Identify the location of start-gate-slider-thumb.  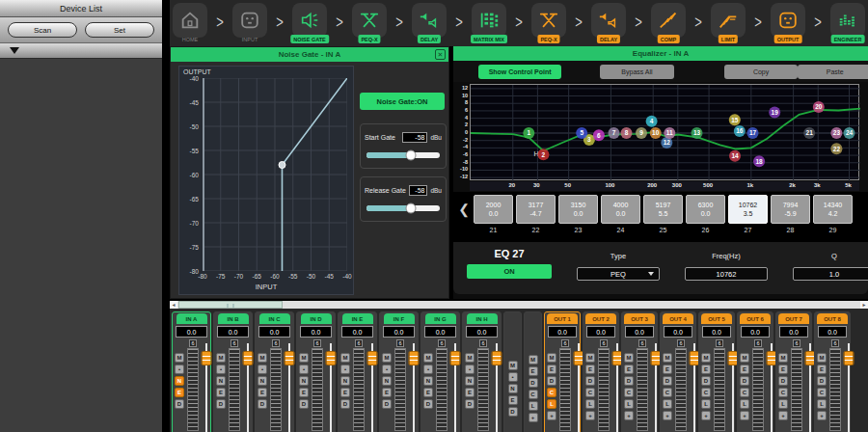
(411, 156).